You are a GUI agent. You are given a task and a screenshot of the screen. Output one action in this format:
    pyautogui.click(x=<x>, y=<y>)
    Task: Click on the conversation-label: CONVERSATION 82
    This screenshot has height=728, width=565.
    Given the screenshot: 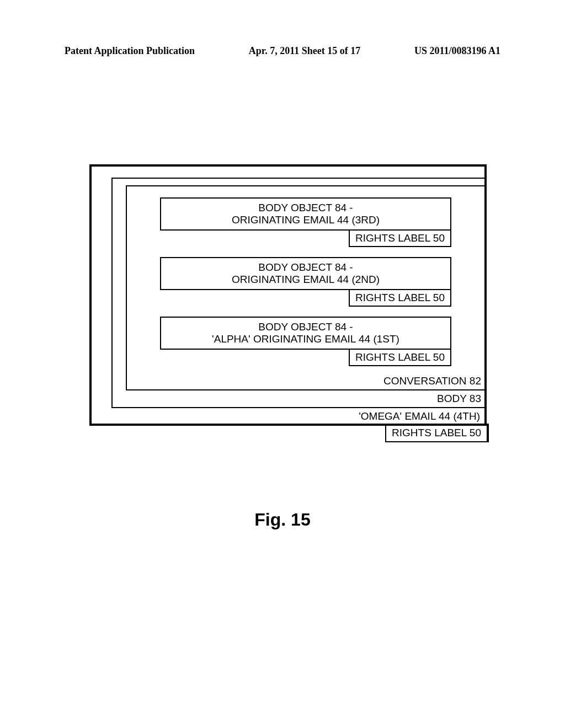 What is the action you would take?
    pyautogui.click(x=306, y=381)
    